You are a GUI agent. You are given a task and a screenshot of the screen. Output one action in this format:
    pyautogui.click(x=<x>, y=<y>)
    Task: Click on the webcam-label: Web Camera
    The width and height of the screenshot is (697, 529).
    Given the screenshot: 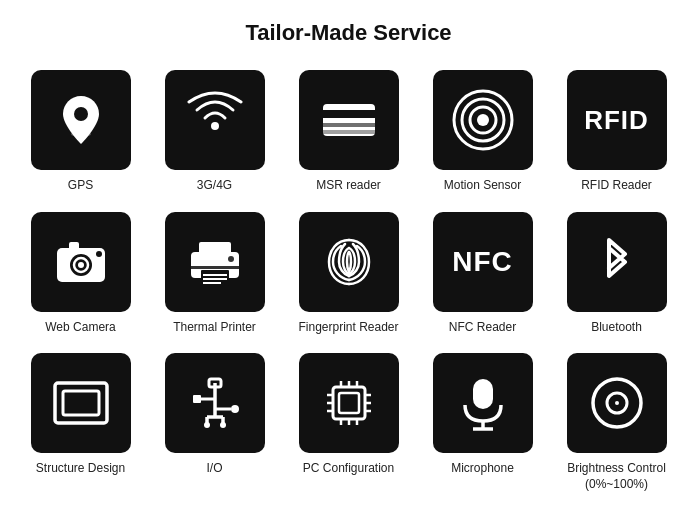 What is the action you would take?
    pyautogui.click(x=80, y=328)
    